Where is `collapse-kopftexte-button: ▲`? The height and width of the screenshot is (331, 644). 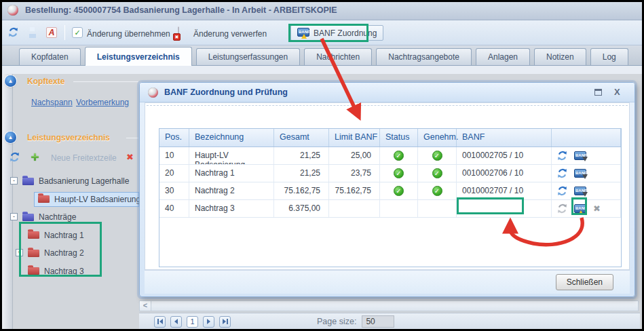 collapse-kopftexte-button: ▲ is located at coordinates (11, 81).